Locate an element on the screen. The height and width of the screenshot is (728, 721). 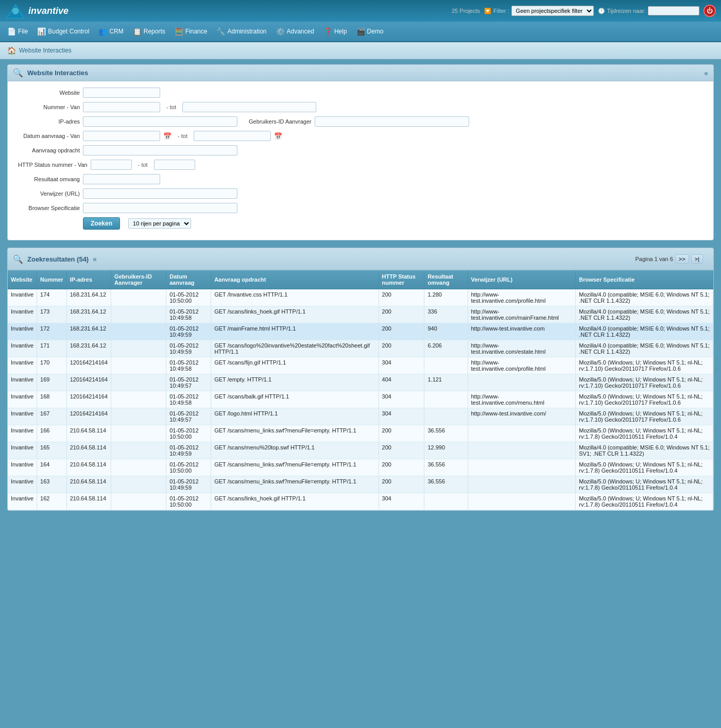
uid-label: Gebruikers-ID Aanvrager is located at coordinates (280, 122).